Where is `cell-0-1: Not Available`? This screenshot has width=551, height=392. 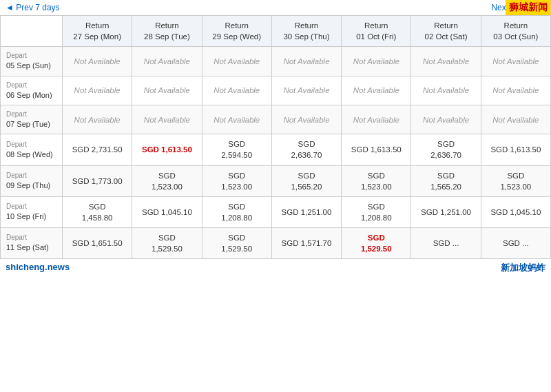
cell-0-1: Not Available is located at coordinates (167, 61).